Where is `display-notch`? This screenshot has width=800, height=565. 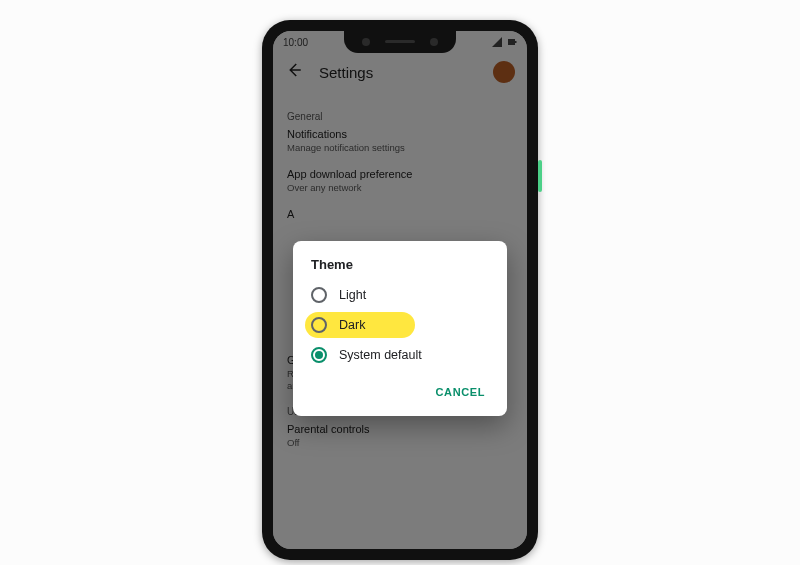
display-notch is located at coordinates (400, 42).